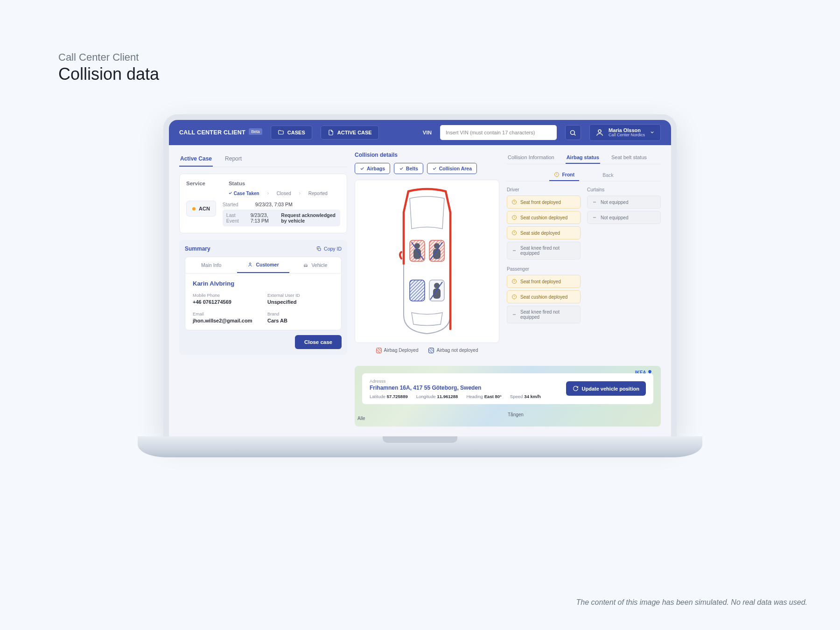  I want to click on page-heading: Call Center Client Collision data, so click(109, 68).